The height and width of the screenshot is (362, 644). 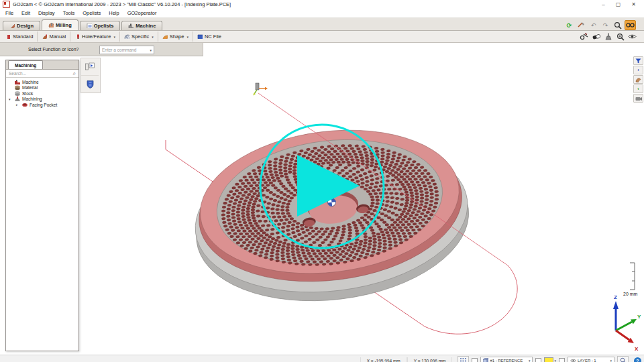 I want to click on simulation-button, so click(x=90, y=67).